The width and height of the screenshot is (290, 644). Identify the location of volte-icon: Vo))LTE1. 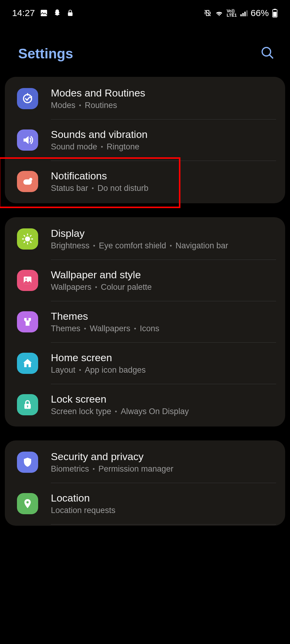
(232, 13).